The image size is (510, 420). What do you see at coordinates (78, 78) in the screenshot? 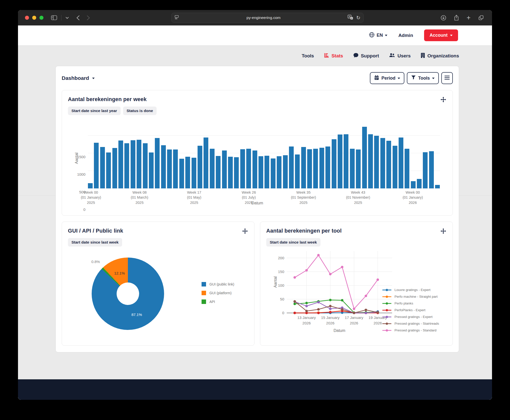
I see `dashboard-selector: Dashboard` at bounding box center [78, 78].